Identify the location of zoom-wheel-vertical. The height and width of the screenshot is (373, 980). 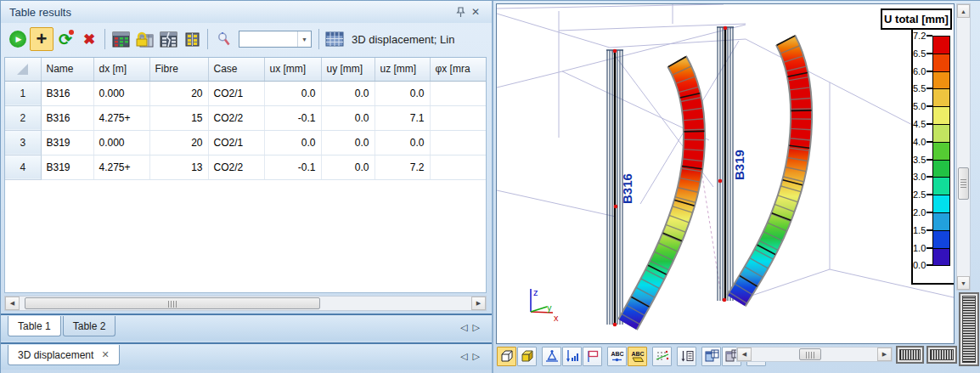
(969, 330).